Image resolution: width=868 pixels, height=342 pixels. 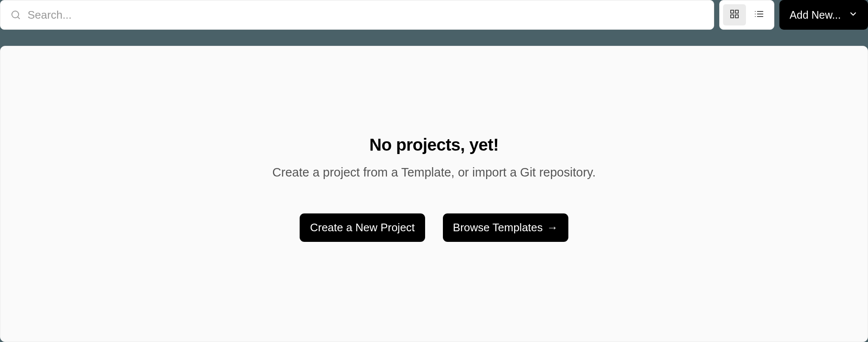 What do you see at coordinates (815, 15) in the screenshot?
I see `add-new-label: Add New...` at bounding box center [815, 15].